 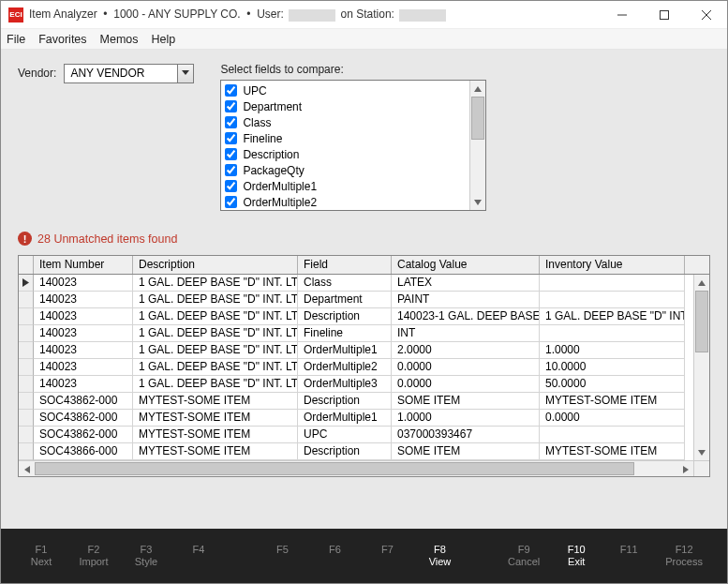 I want to click on vendor-combo: ANY VENDOR, so click(x=129, y=73).